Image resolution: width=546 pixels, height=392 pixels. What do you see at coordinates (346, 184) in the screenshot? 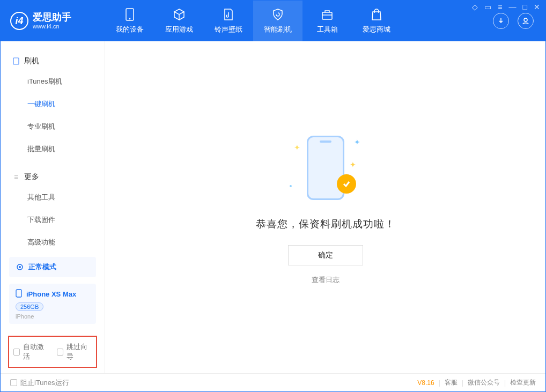
I see `check-badge-icon` at bounding box center [346, 184].